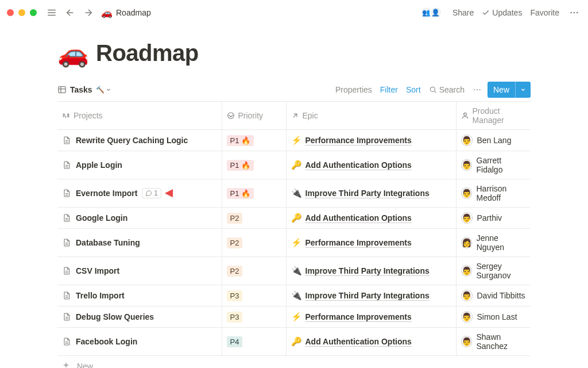  Describe the element at coordinates (126, 13) in the screenshot. I see `breadcrumb: 🚗 Roadmap` at that location.